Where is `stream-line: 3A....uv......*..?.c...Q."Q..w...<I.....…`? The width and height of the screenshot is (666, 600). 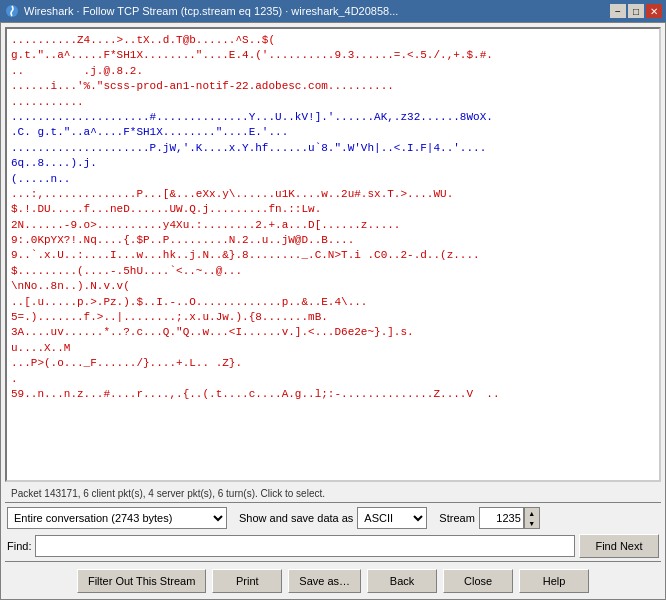 stream-line: 3A....uv......*..?.c...Q."Q..w...<I.....… is located at coordinates (333, 332).